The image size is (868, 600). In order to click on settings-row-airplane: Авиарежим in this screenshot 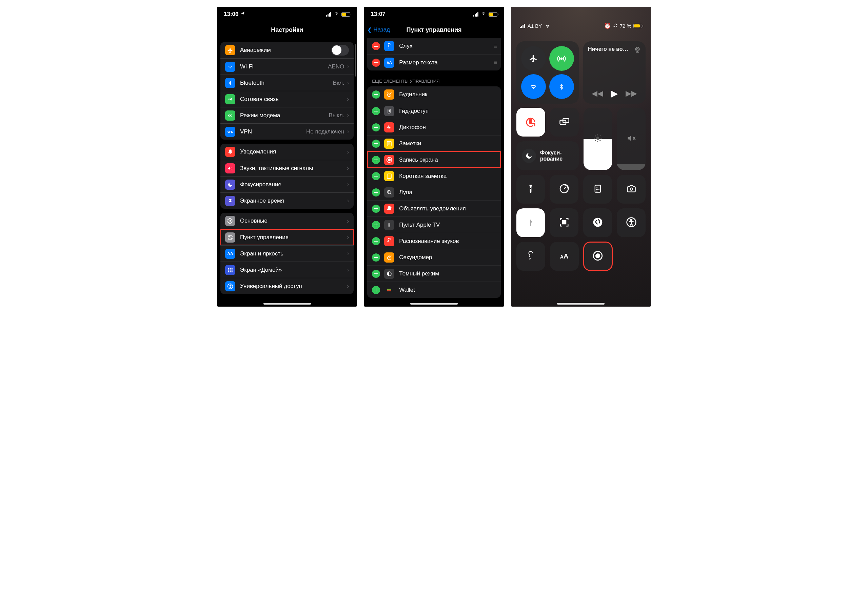, I will do `click(287, 50)`.